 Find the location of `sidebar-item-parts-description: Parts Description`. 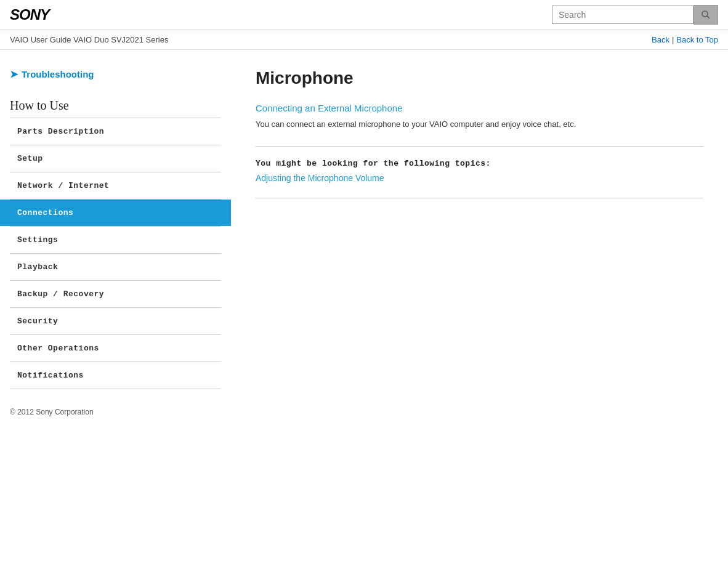

sidebar-item-parts-description: Parts Description is located at coordinates (116, 132).